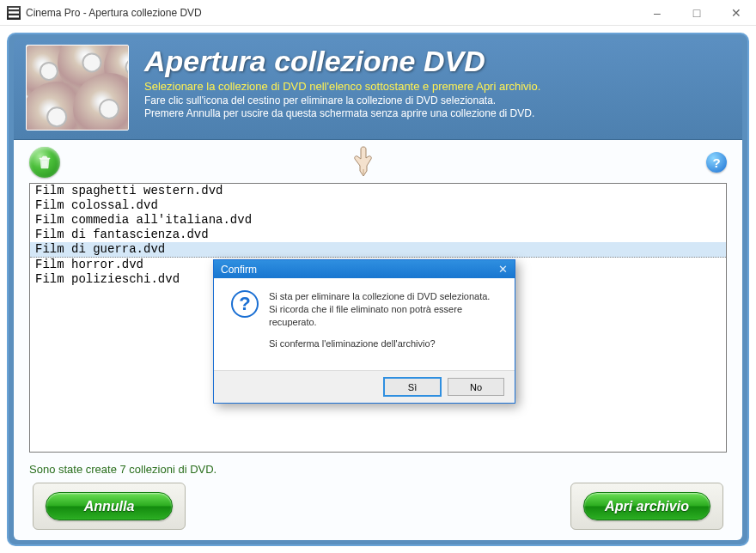  Describe the element at coordinates (412, 386) in the screenshot. I see `dialog-yes-button: Sì` at that location.